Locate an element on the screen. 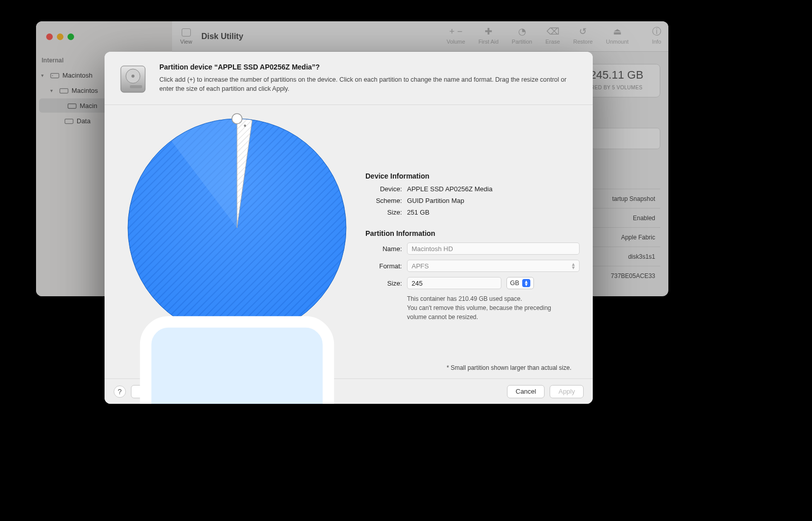 Image resolution: width=812 pixels, height=521 pixels. partition-info-heading: Partition Information is located at coordinates (472, 233).